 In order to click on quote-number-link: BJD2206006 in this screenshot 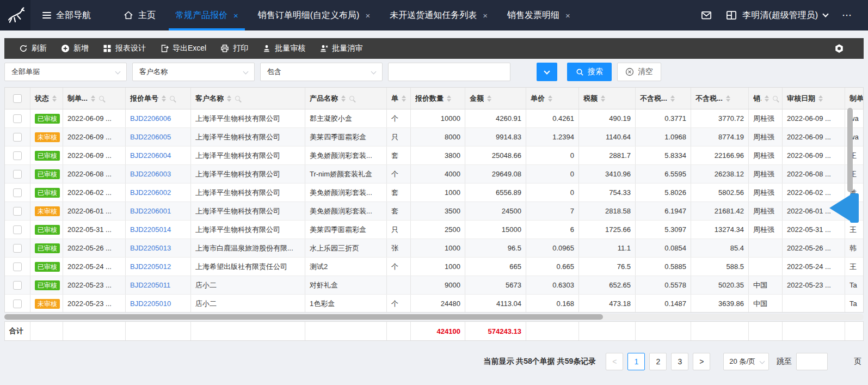, I will do `click(150, 119)`.